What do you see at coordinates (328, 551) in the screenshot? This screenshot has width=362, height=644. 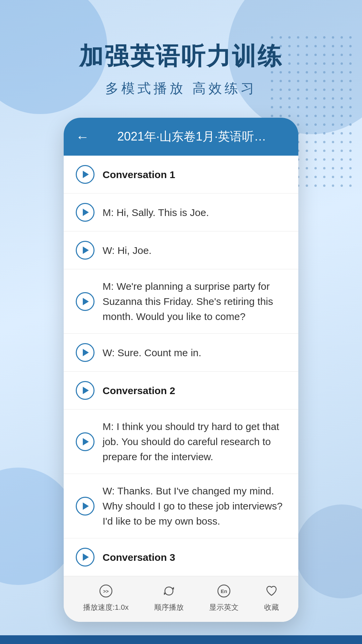 I see `bg-shape-bottom-right` at bounding box center [328, 551].